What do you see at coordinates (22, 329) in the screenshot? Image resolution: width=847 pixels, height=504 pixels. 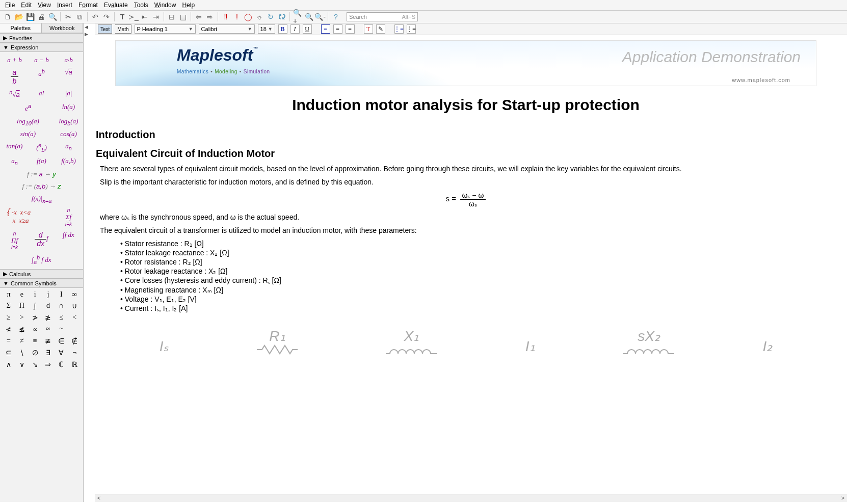 I see `sym-item: ≰` at bounding box center [22, 329].